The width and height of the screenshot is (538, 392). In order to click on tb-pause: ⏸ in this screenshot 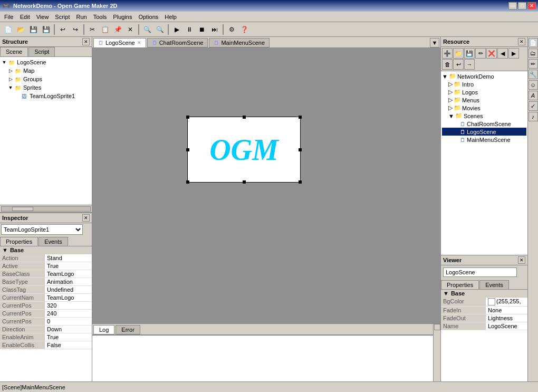, I will do `click(189, 30)`.